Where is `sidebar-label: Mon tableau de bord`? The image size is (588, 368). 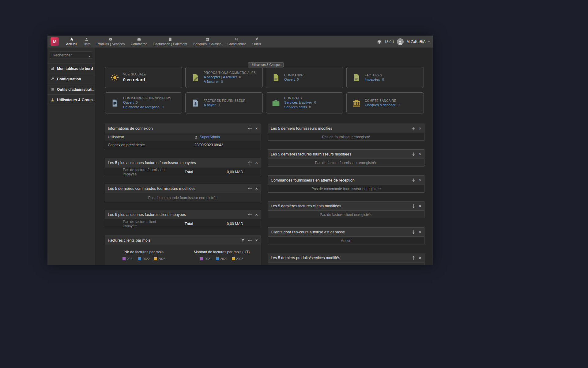 sidebar-label: Mon tableau de bord is located at coordinates (75, 69).